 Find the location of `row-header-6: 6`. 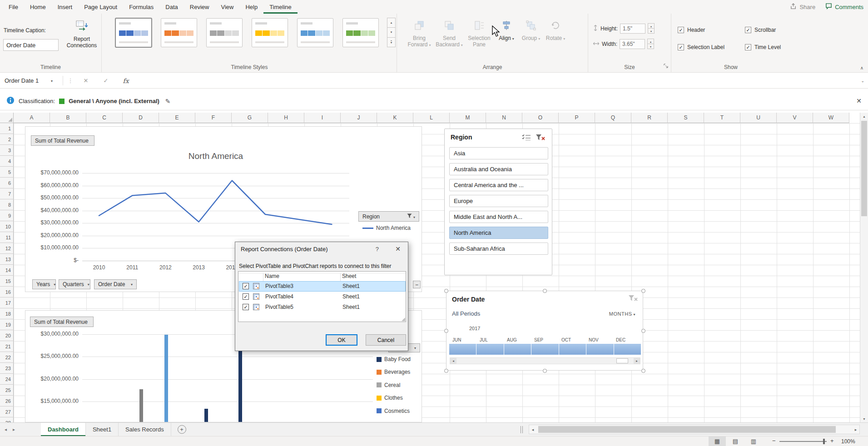

row-header-6: 6 is located at coordinates (7, 183).